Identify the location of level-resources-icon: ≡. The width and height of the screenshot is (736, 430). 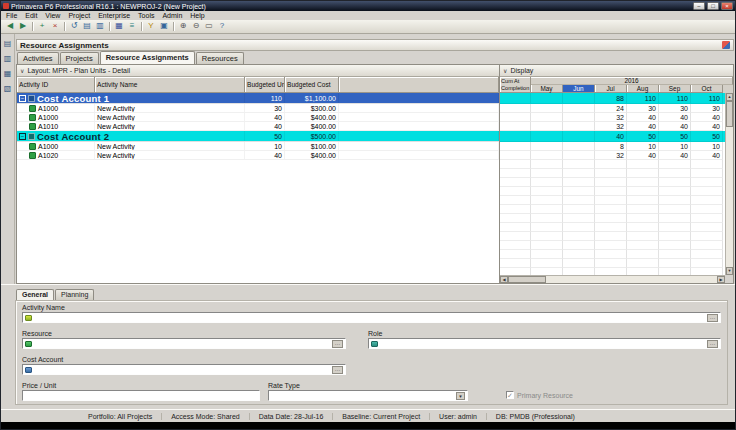
(132, 26).